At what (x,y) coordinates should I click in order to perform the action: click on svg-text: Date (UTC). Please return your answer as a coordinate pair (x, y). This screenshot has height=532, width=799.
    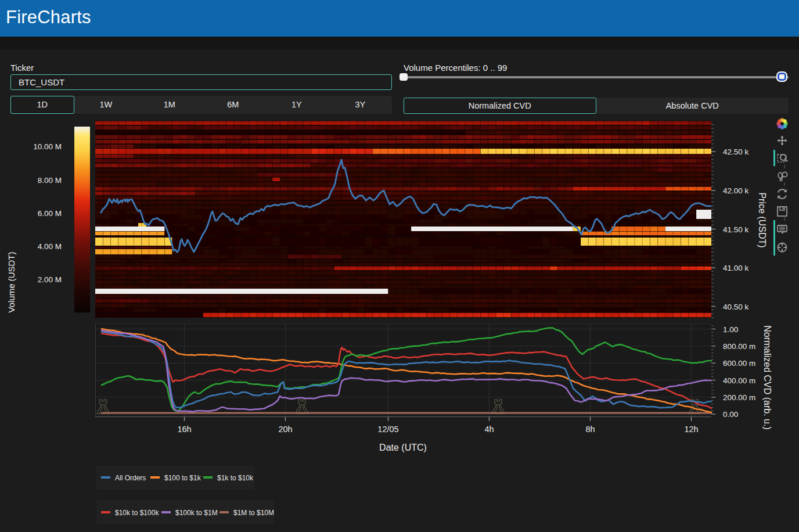
    Looking at the image, I should click on (403, 447).